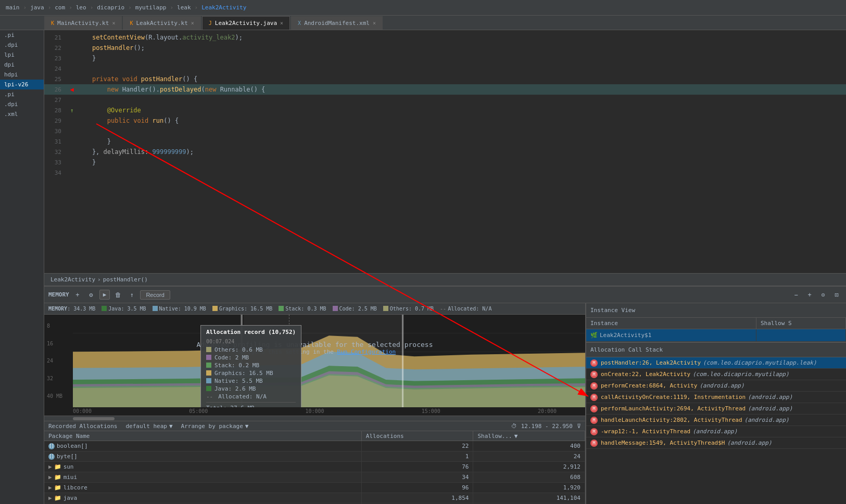 The width and height of the screenshot is (846, 504). I want to click on breadcrumb-myutilapp: myutilapp, so click(151, 7).